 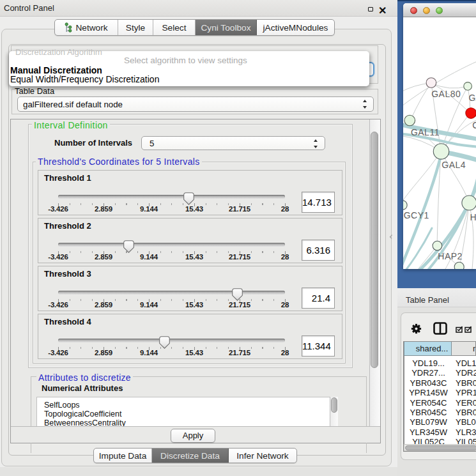 I want to click on svg-text: CR, so click(x=474, y=125).